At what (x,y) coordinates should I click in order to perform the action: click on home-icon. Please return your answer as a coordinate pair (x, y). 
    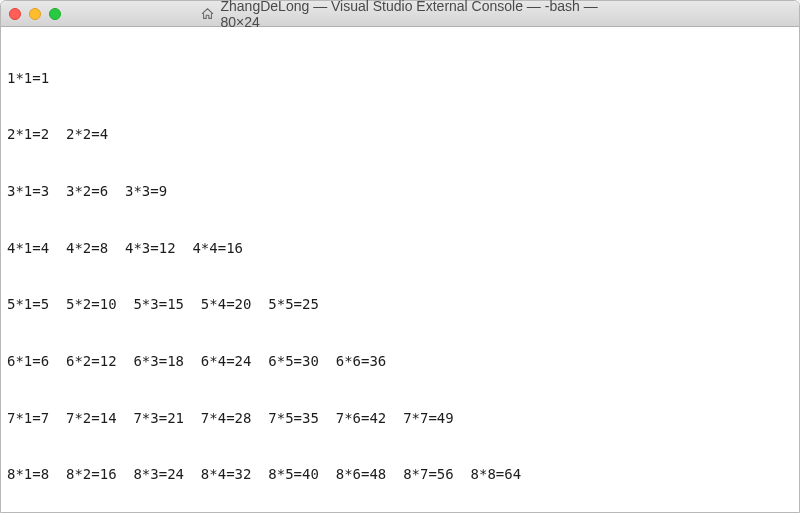
    Looking at the image, I should click on (208, 14).